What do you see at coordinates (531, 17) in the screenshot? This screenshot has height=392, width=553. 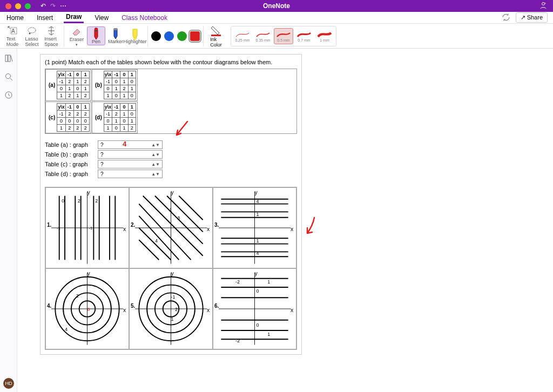 I see `share-button: ↗ Share` at bounding box center [531, 17].